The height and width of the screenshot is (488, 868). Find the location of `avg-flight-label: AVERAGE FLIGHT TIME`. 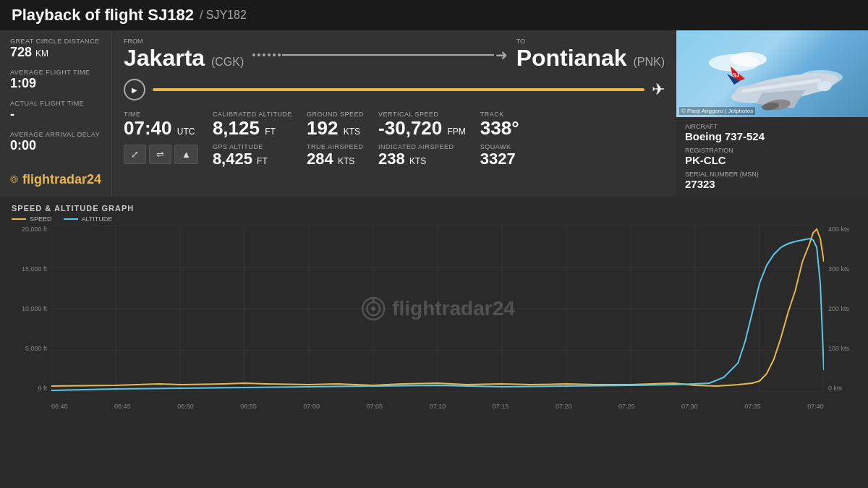

avg-flight-label: AVERAGE FLIGHT TIME is located at coordinates (56, 72).